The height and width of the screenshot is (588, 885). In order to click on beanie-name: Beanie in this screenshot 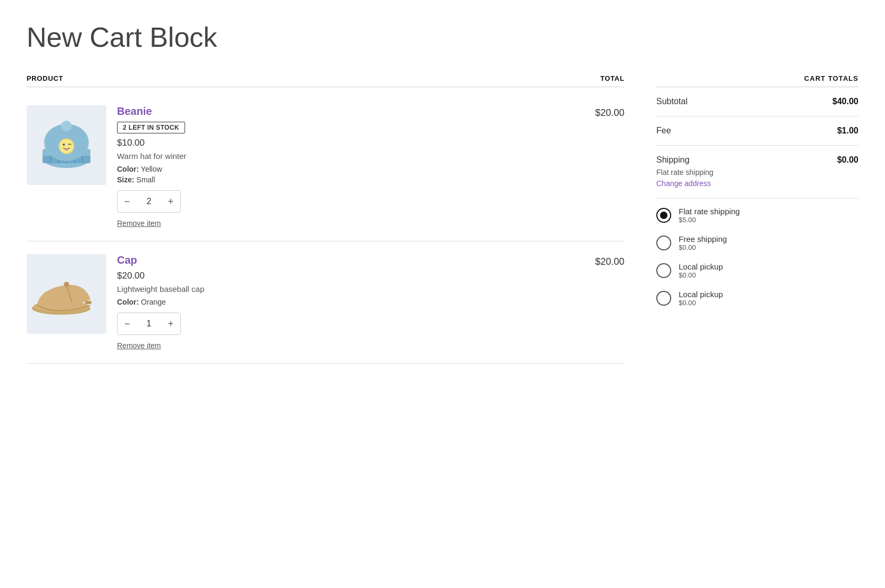, I will do `click(351, 112)`.